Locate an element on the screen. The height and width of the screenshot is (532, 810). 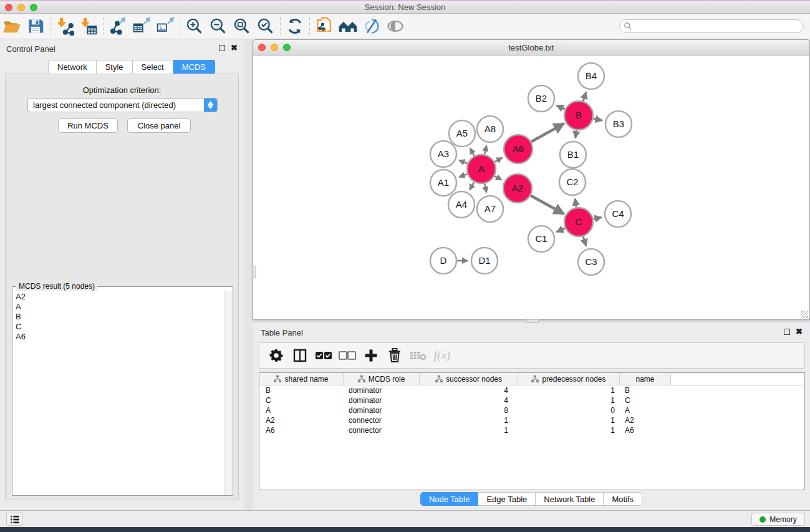
splitter-handle is located at coordinates (254, 272).